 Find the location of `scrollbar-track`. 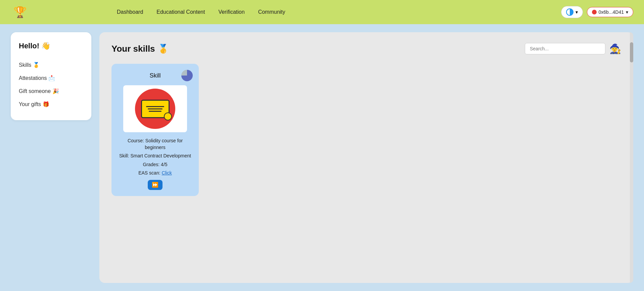

scrollbar-track is located at coordinates (632, 158).